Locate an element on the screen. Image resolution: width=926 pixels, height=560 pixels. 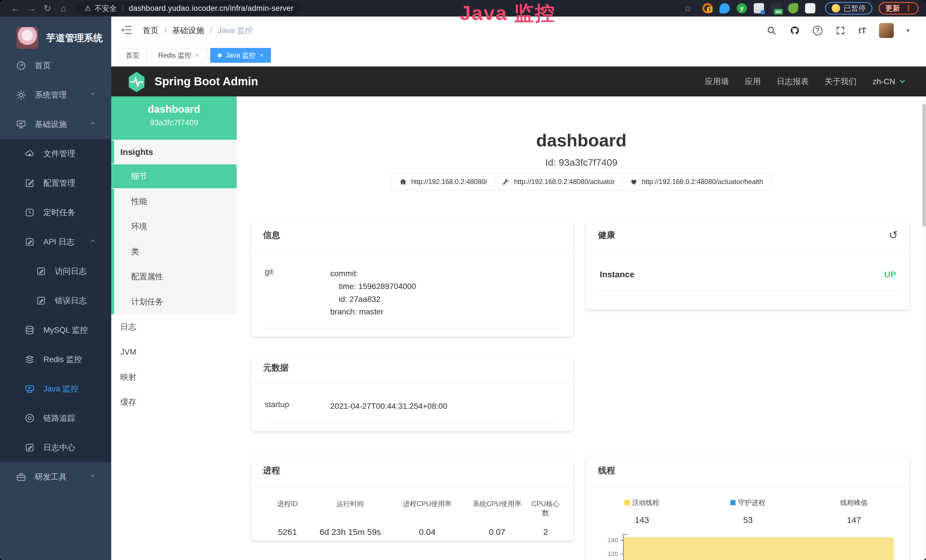
sidebar-item-files: 文件管理 is located at coordinates (56, 154).